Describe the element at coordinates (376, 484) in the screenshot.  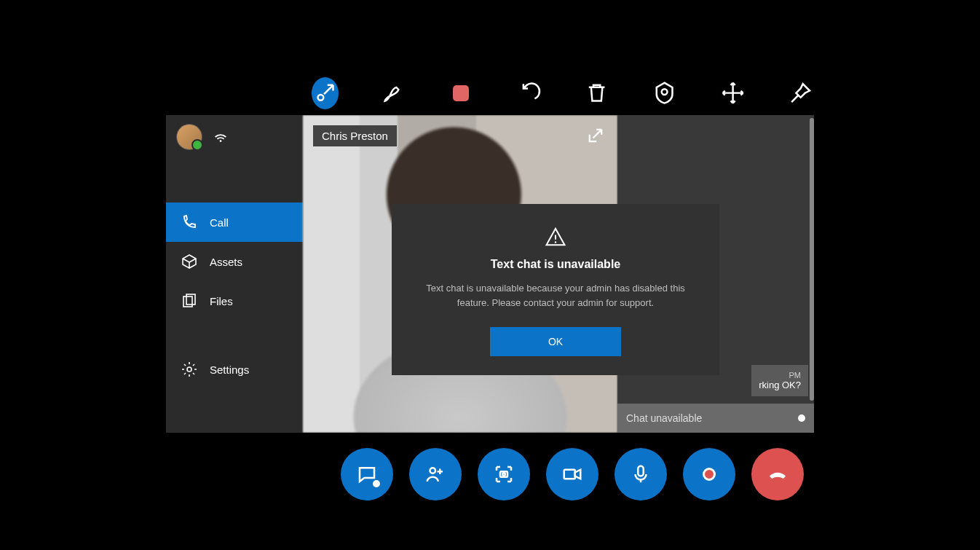
I see `chat-notification-dot` at that location.